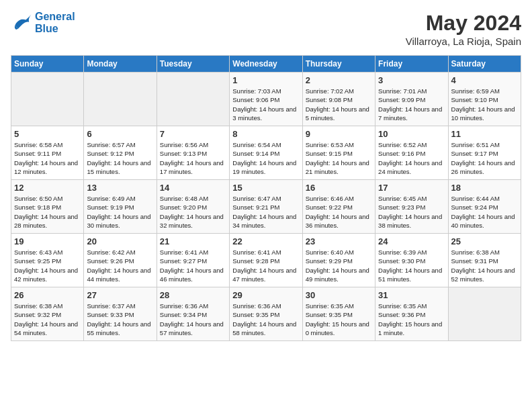 This screenshot has width=532, height=411. I want to click on calendar-cell: 13Sunrise: 6:49 AM Sunset: 9:19 PM Dayli…, so click(120, 207).